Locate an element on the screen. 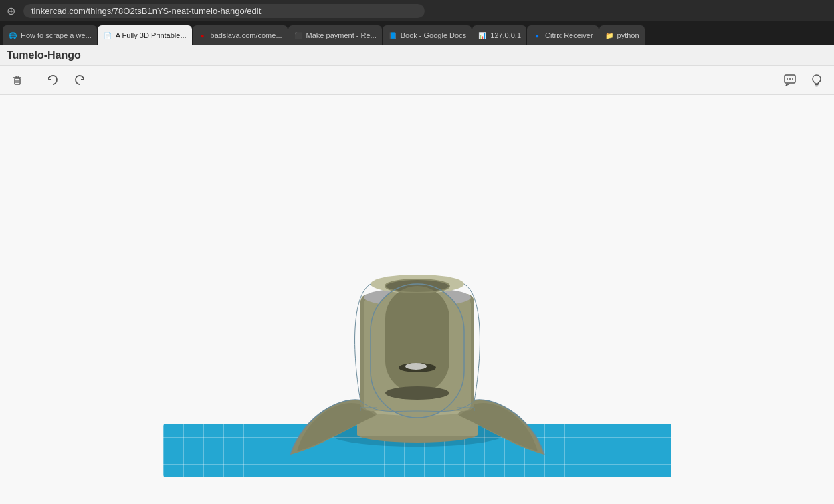 The image size is (834, 504). toolbar-right is located at coordinates (803, 80).